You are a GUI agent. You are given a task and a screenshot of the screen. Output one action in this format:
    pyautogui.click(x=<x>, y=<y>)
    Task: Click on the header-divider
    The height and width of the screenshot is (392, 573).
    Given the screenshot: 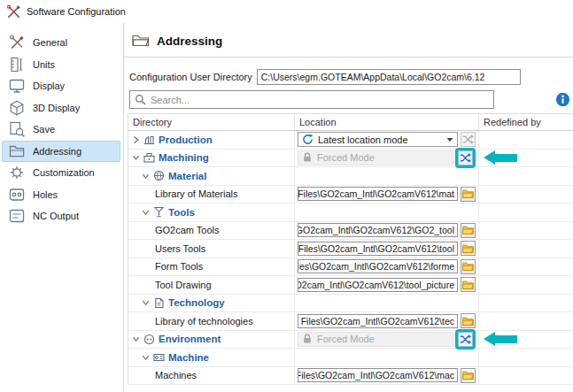 What is the action you would take?
    pyautogui.click(x=349, y=57)
    